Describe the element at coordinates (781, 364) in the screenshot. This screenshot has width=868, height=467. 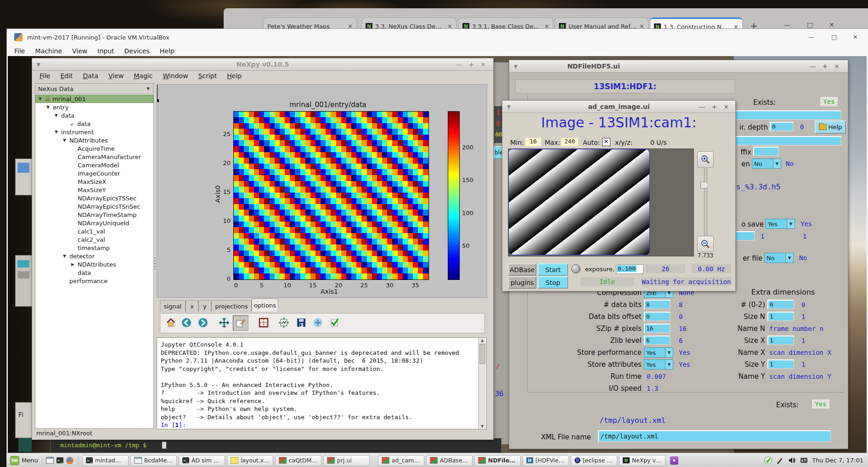
I see `hdf5-extra-input-5: 1` at that location.